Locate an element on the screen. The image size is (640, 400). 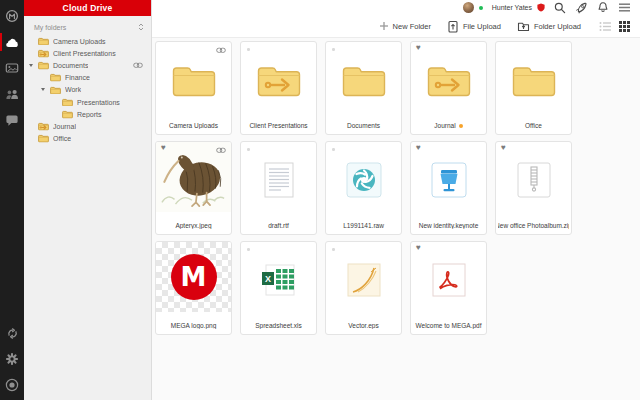
search-icon is located at coordinates (560, 8).